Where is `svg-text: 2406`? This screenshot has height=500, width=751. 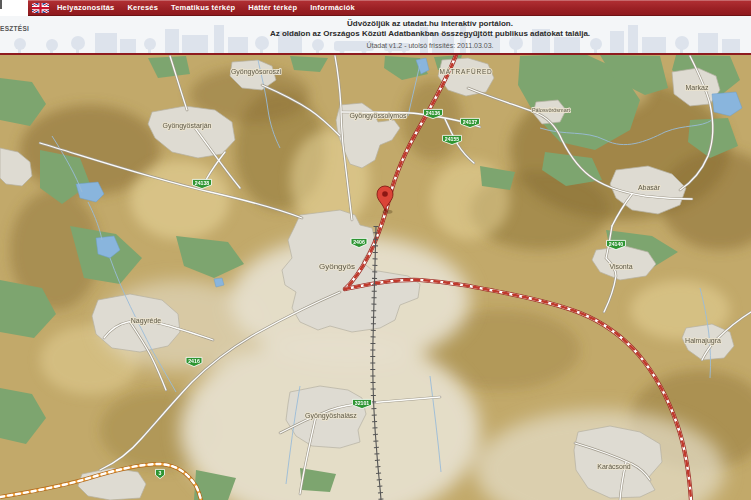
svg-text: 2406 is located at coordinates (359, 242).